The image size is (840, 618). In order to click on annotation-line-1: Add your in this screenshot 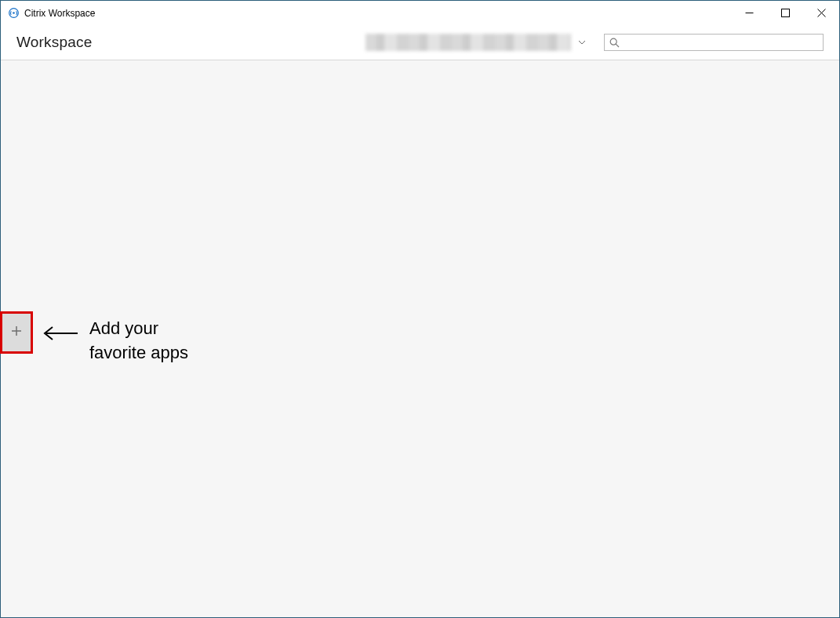, I will do `click(139, 329)`.